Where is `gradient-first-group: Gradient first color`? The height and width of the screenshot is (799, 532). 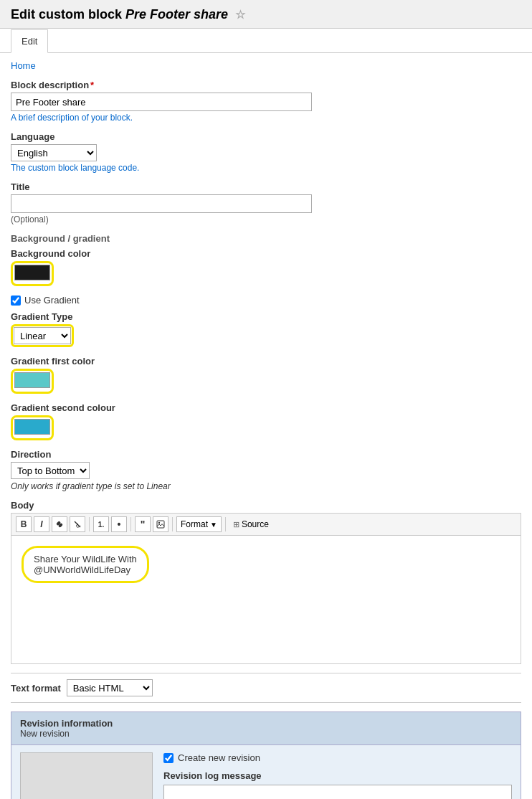
gradient-first-group: Gradient first color is located at coordinates (266, 374).